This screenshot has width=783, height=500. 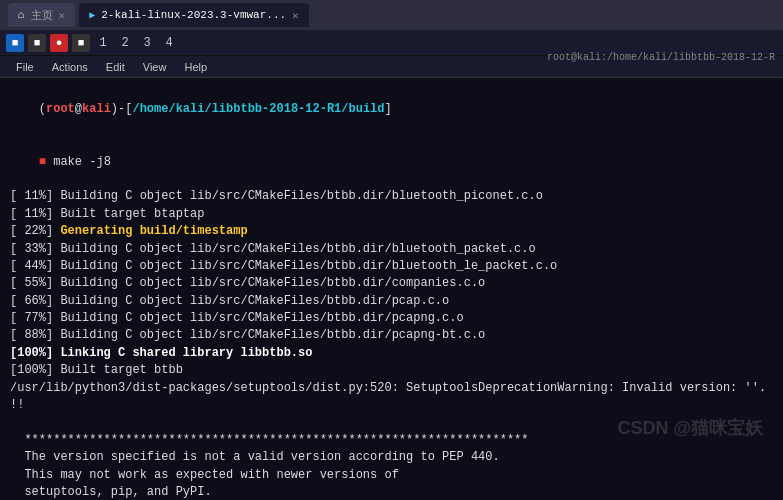 I want to click on menu-actions: Actions, so click(x=70, y=67).